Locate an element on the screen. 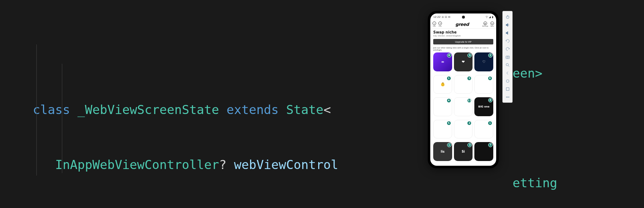 Image resolution: width=644 pixels, height=208 pixels. emulator-device: 12:22 ⊙ ⊡ ✉ ▽ ◢ ▮ iInfo ⌖City greed ⚙Set… is located at coordinates (463, 90).